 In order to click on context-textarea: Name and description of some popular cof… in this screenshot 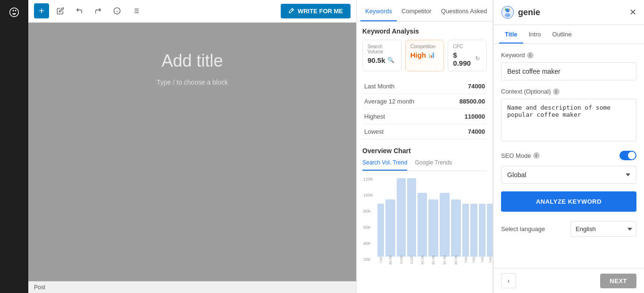, I will do `click(569, 120)`.